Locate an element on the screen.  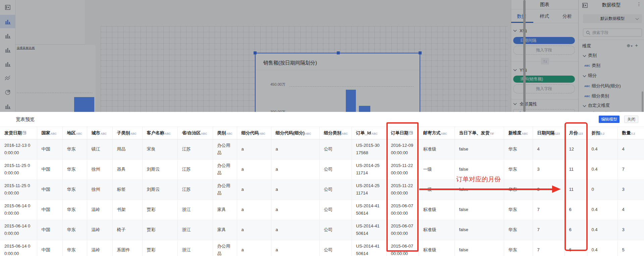
x-axis-field-pill: 日期间隔 is located at coordinates (544, 40).